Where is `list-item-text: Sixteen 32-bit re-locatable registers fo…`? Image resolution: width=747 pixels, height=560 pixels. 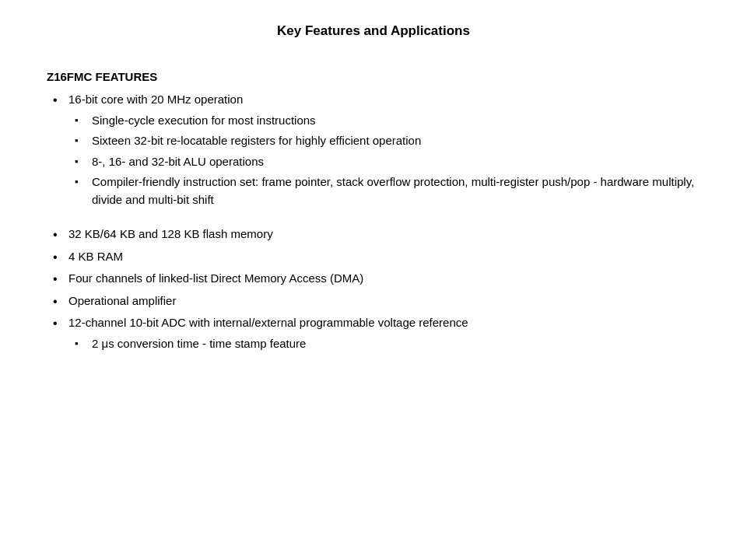
list-item-text: Sixteen 32-bit re-locatable registers fo… is located at coordinates (257, 140).